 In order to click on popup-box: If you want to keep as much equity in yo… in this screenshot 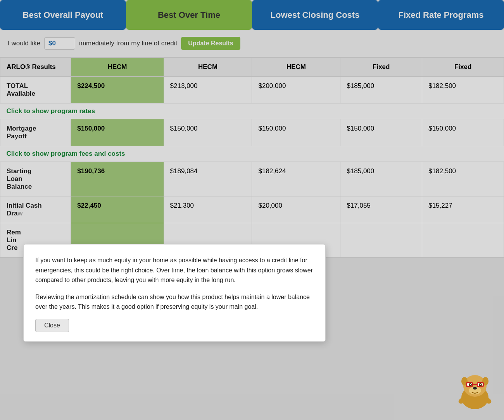, I will do `click(174, 293)`.